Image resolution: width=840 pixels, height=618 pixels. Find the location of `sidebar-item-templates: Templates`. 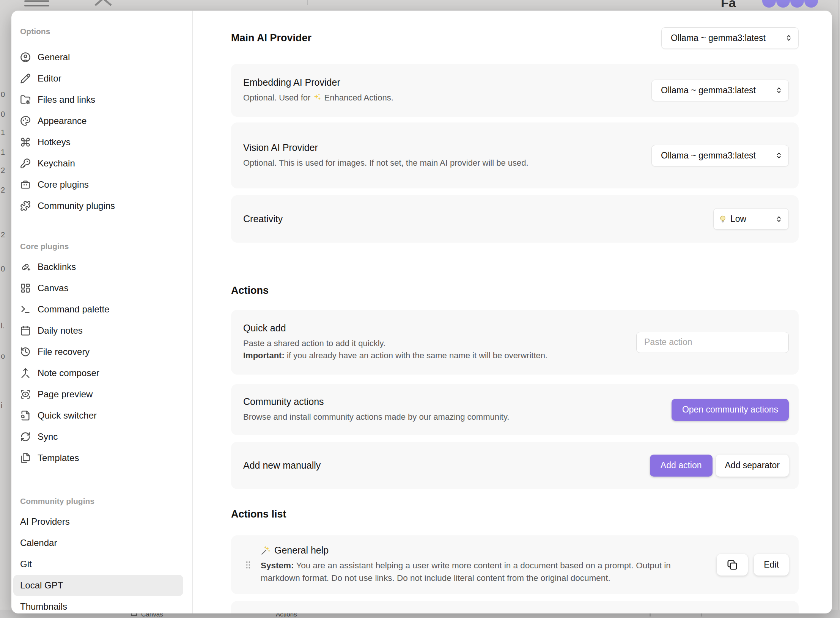

sidebar-item-templates: Templates is located at coordinates (98, 458).